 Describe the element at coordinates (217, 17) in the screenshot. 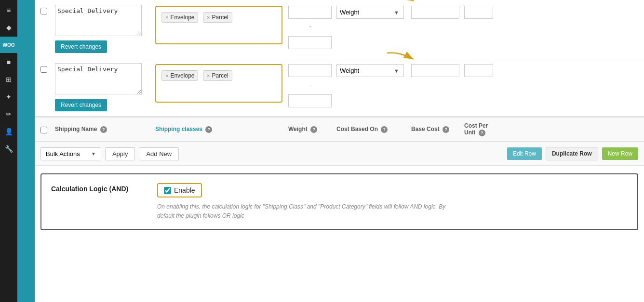

I see `row1-tag-parcel: × Parcel` at that location.